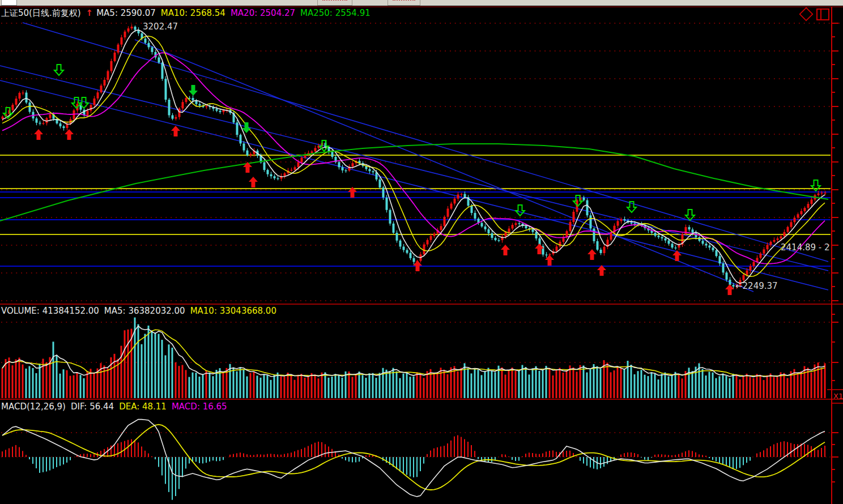 The image size is (843, 504). I want to click on axis-scale-label: X1, so click(838, 396).